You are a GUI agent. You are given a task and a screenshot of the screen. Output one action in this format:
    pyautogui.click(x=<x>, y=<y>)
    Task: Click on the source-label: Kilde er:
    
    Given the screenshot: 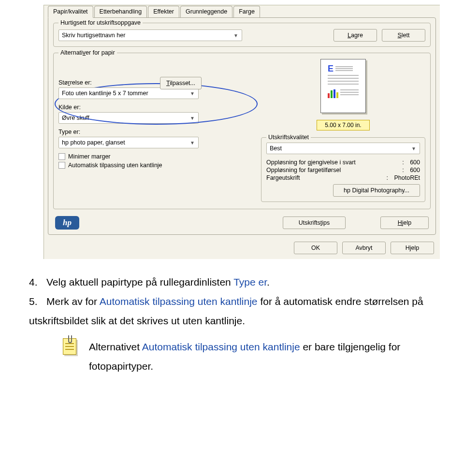 What is the action you would take?
    pyautogui.click(x=156, y=107)
    